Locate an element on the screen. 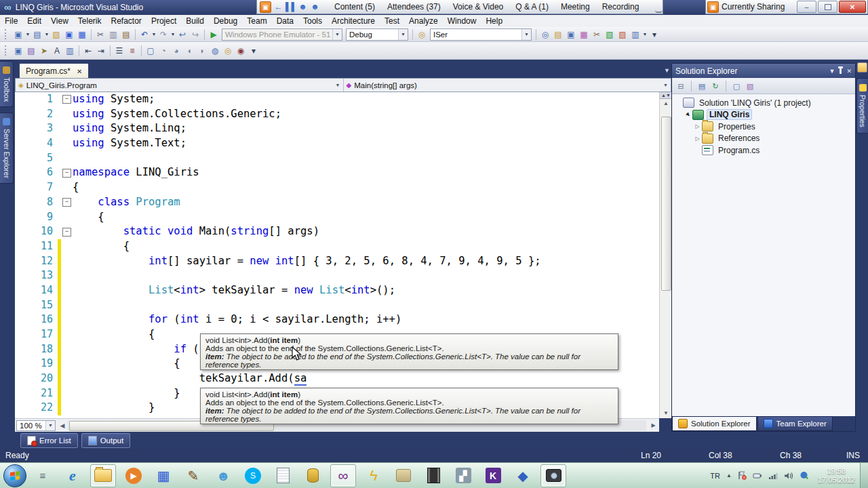  code-text: namespace LINQ_Giris is located at coordinates (366, 173).